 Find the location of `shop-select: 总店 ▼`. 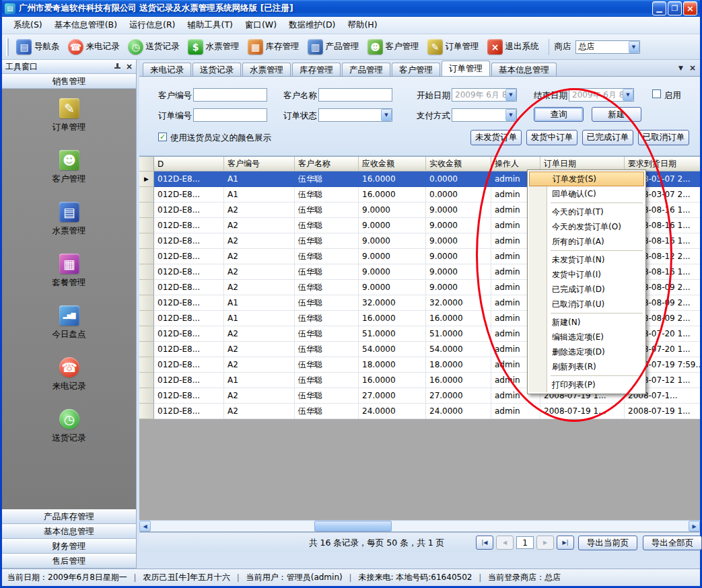

shop-select: 总店 ▼ is located at coordinates (608, 47).